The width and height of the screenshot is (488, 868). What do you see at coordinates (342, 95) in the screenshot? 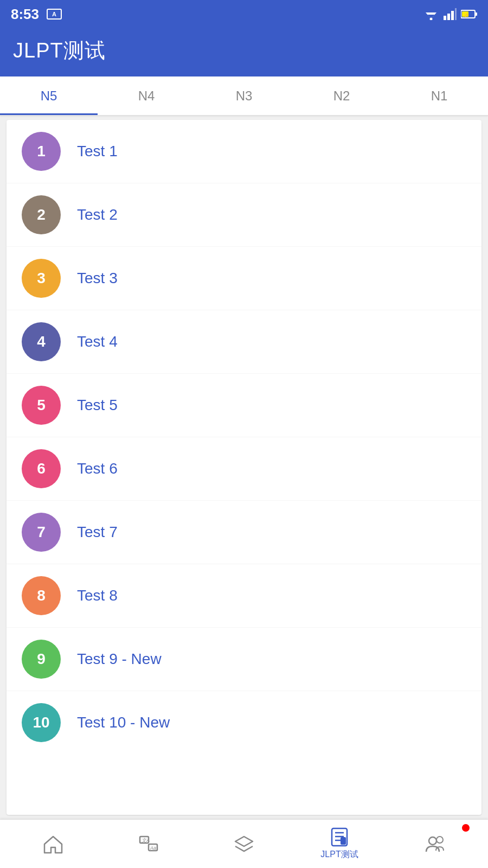
I see `tab-n2: N2` at bounding box center [342, 95].